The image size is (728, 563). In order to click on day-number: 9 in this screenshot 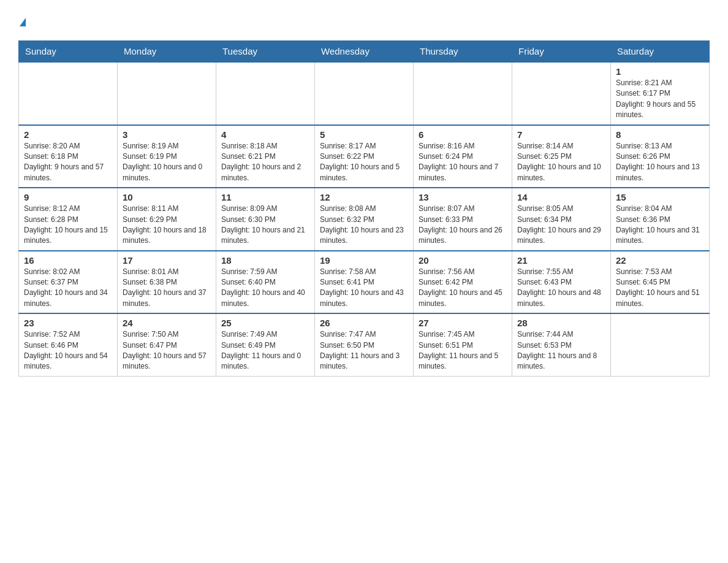, I will do `click(68, 197)`.